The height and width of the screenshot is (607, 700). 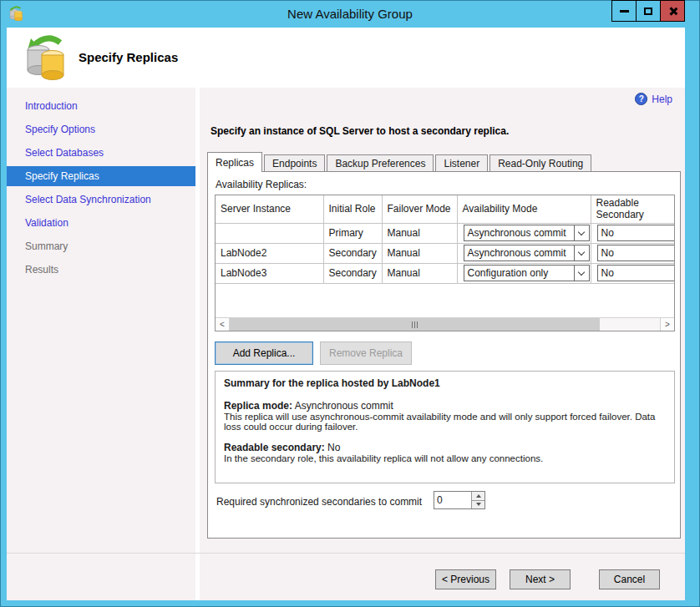 I want to click on cell-server-labnode3: LabNode3, so click(x=269, y=273).